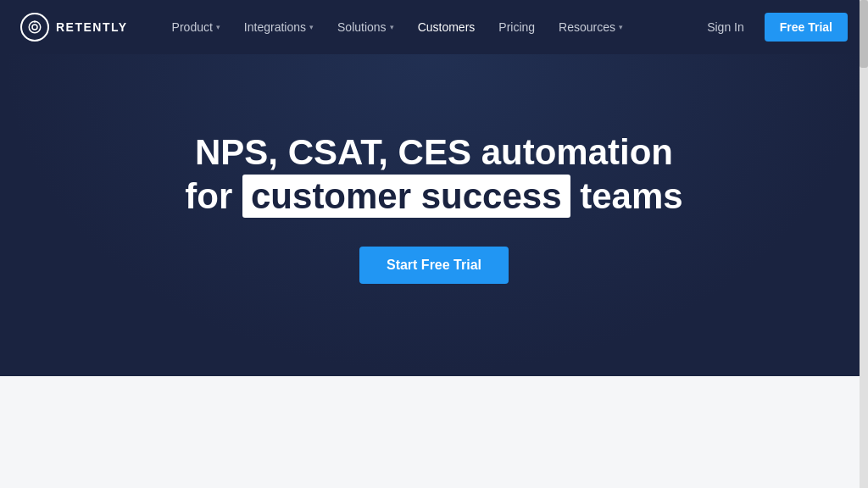 This screenshot has height=488, width=868. What do you see at coordinates (726, 27) in the screenshot?
I see `signin-button: Sign In` at bounding box center [726, 27].